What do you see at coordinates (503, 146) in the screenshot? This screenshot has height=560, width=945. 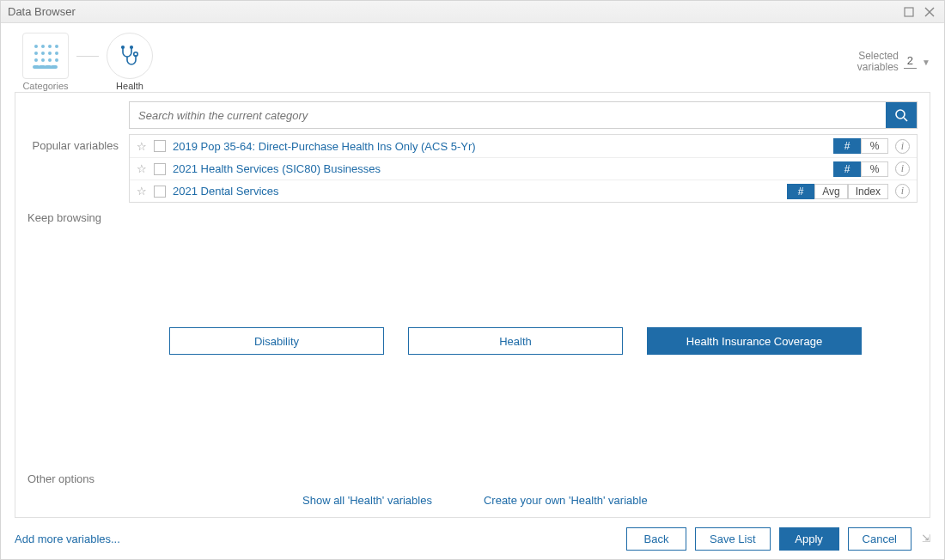 I see `variable-name: 2019 Pop 35-64: Direct-Purchase Health I…` at bounding box center [503, 146].